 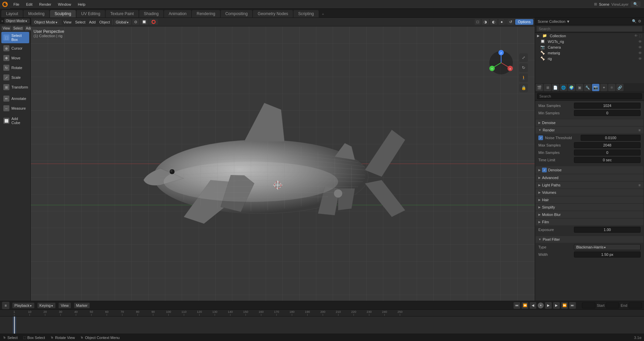 What do you see at coordinates (640, 21) in the screenshot?
I see `outliner-settings: ⚙` at bounding box center [640, 21].